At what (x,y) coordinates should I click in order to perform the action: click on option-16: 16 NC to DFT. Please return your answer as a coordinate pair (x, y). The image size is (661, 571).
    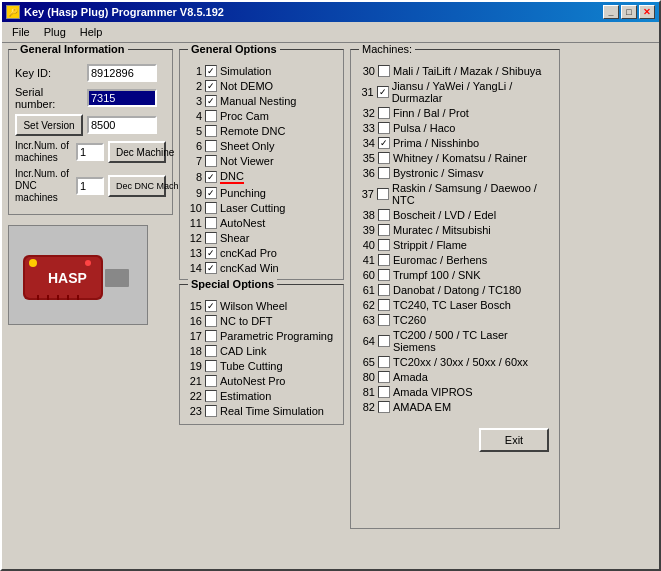
    Looking at the image, I should click on (262, 321).